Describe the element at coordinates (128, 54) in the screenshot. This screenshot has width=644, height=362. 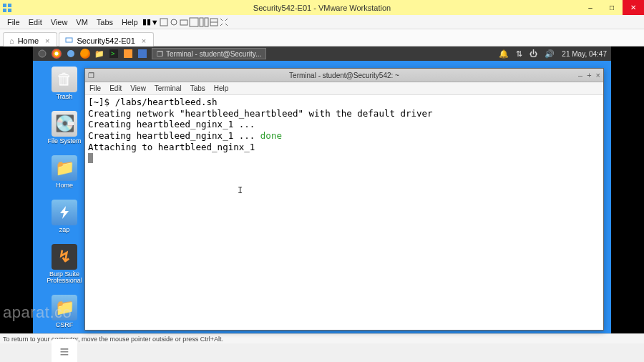
I see `burp-launcher-icon` at that location.